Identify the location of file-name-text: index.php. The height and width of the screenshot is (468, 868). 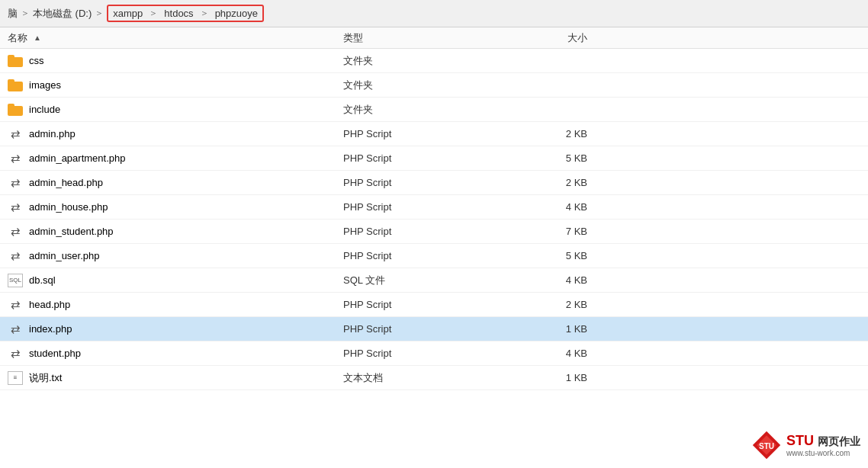
(50, 329).